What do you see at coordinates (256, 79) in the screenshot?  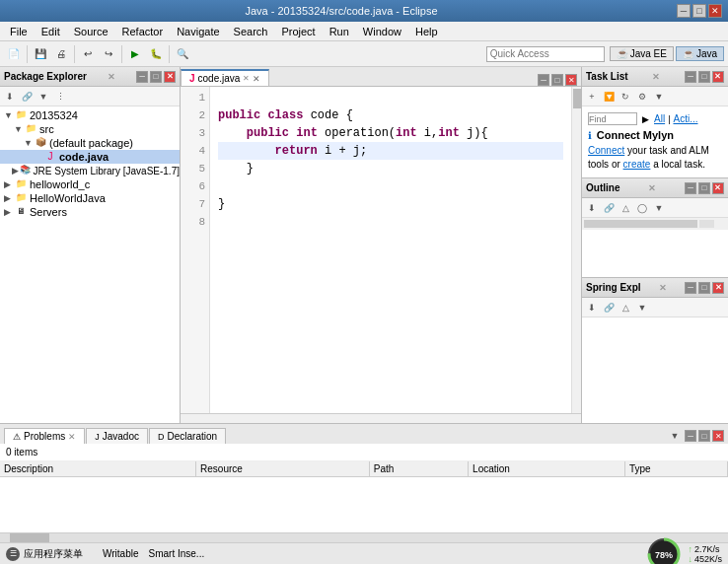 I see `editor-tab-close: ✕` at bounding box center [256, 79].